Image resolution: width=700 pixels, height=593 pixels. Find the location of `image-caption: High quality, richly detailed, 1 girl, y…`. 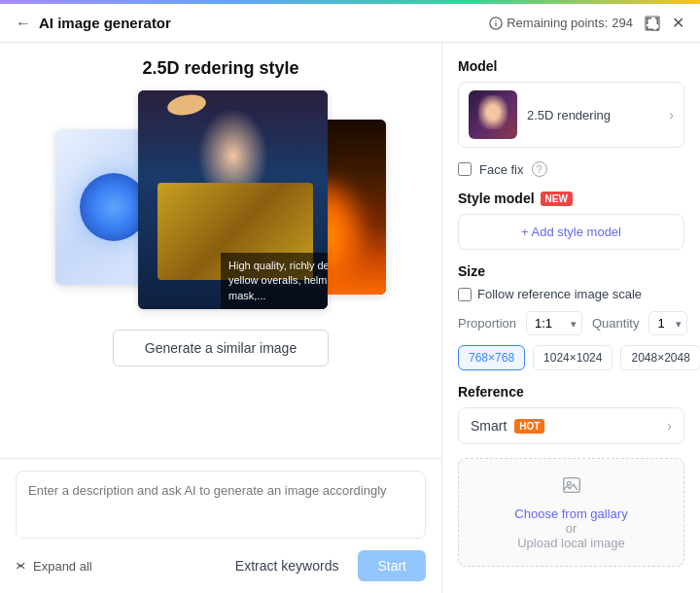

image-caption: High quality, richly detailed, 1 girl, y… is located at coordinates (274, 281).